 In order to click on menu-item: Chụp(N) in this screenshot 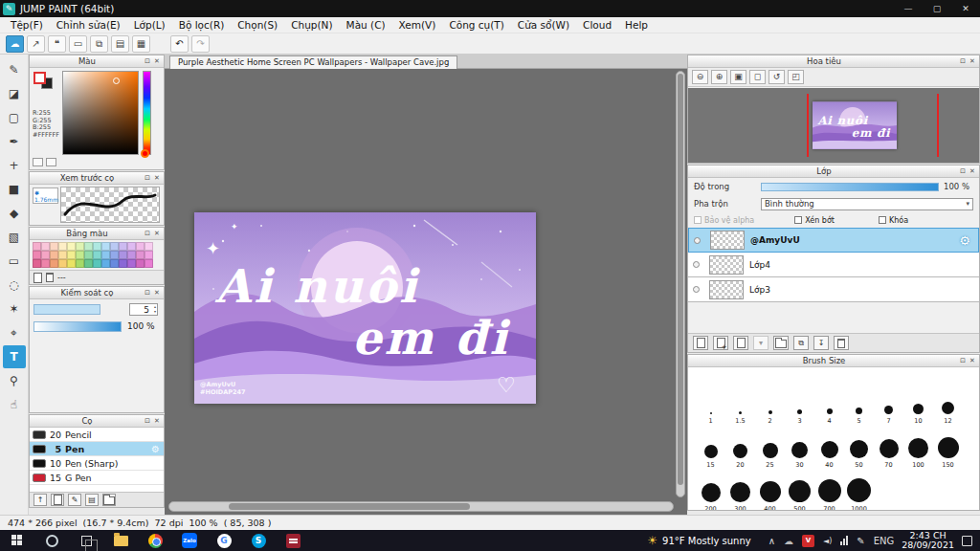, I will do `click(312, 25)`.